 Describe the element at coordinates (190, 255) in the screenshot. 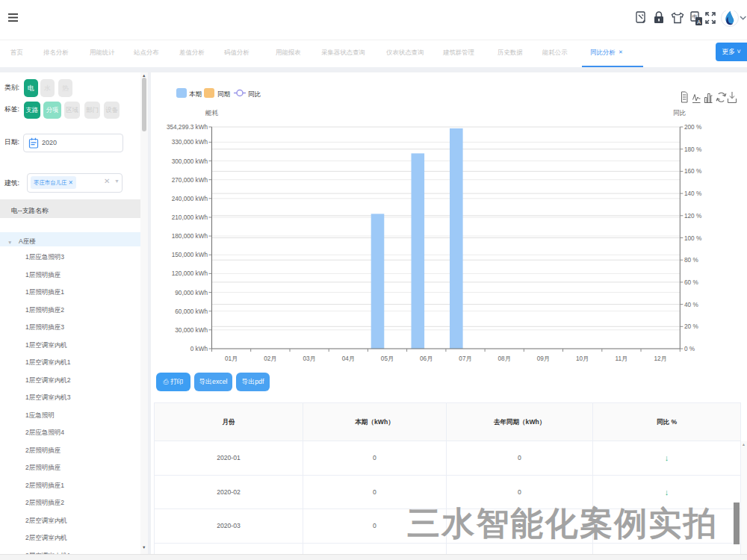

I see `svg-text: 150,000 kWh` at that location.